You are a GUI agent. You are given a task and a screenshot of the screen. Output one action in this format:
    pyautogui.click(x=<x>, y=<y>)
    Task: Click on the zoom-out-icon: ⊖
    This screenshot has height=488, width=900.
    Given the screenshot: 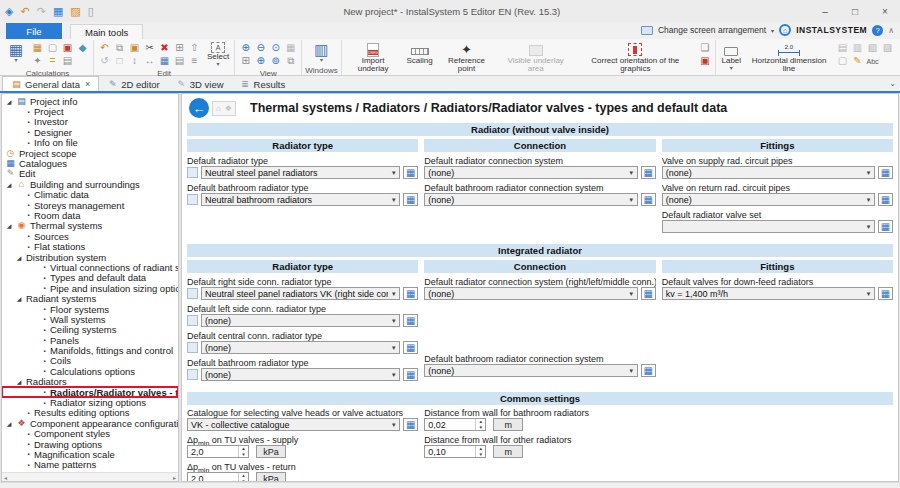 What is the action you would take?
    pyautogui.click(x=260, y=48)
    